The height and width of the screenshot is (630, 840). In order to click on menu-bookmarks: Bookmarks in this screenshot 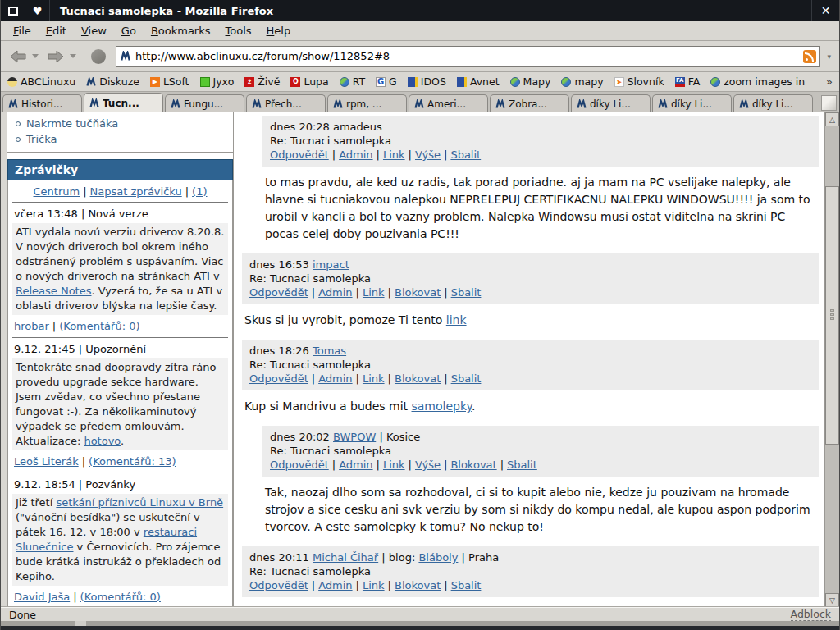, I will do `click(180, 31)`.